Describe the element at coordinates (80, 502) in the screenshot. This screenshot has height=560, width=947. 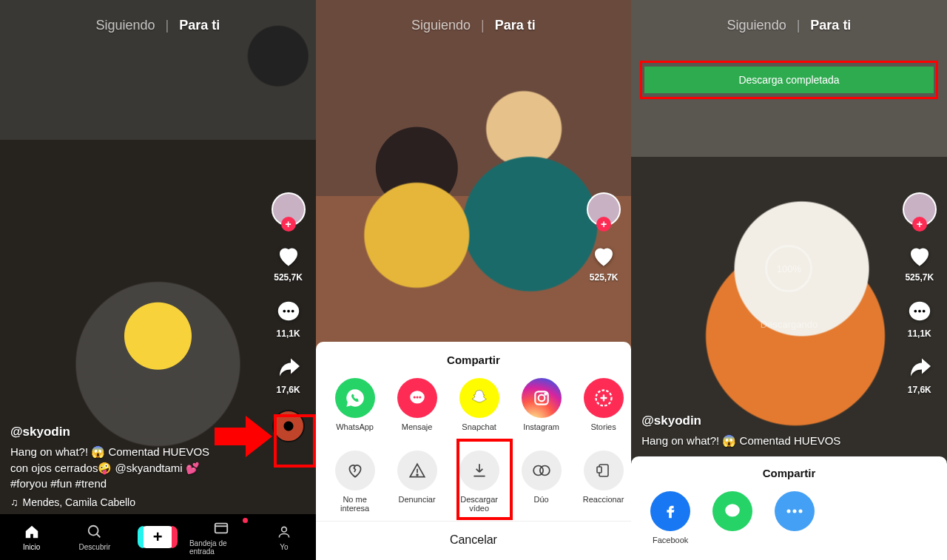
I see `music-text: Mendes, Camila Cabello` at that location.